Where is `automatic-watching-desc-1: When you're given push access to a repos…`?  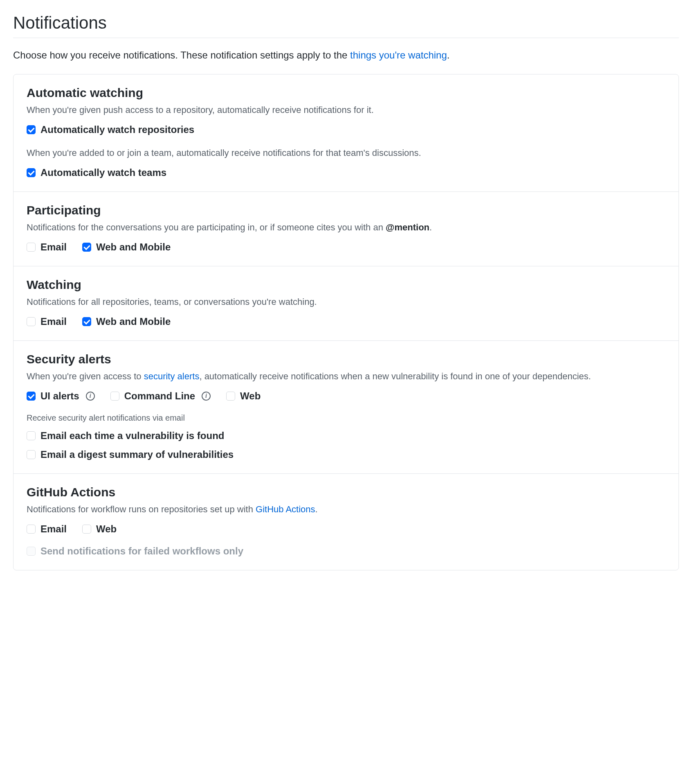 automatic-watching-desc-1: When you're given push access to a repos… is located at coordinates (346, 110).